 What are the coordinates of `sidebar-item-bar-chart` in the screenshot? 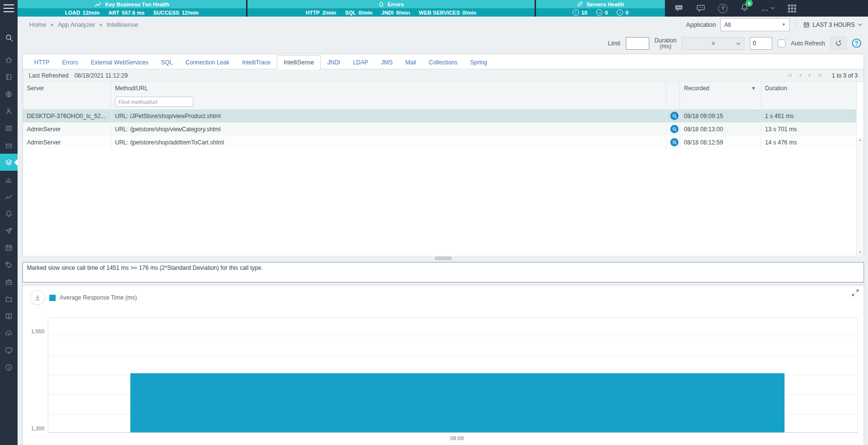 It's located at (9, 180).